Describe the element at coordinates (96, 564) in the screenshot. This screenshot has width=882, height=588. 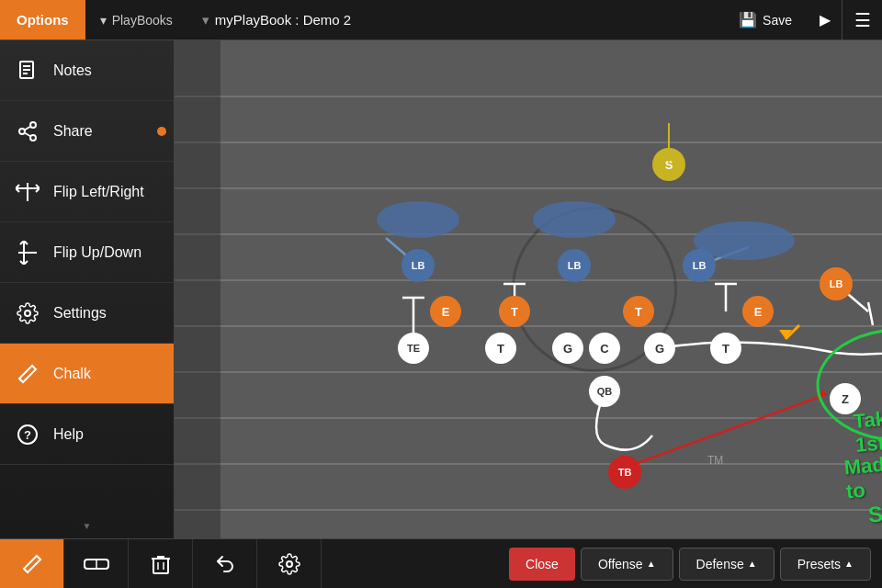
I see `eraser-tool-button` at that location.